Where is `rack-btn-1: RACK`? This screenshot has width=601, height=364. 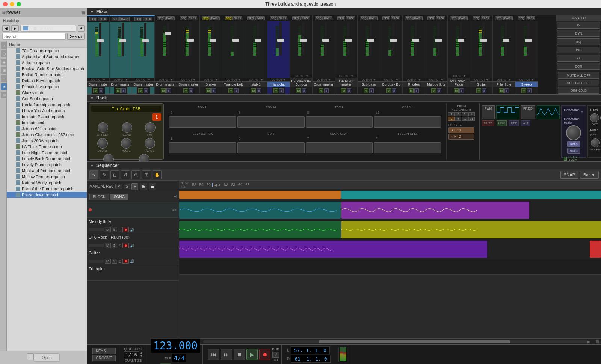
rack-btn-1: RACK is located at coordinates (125, 19).